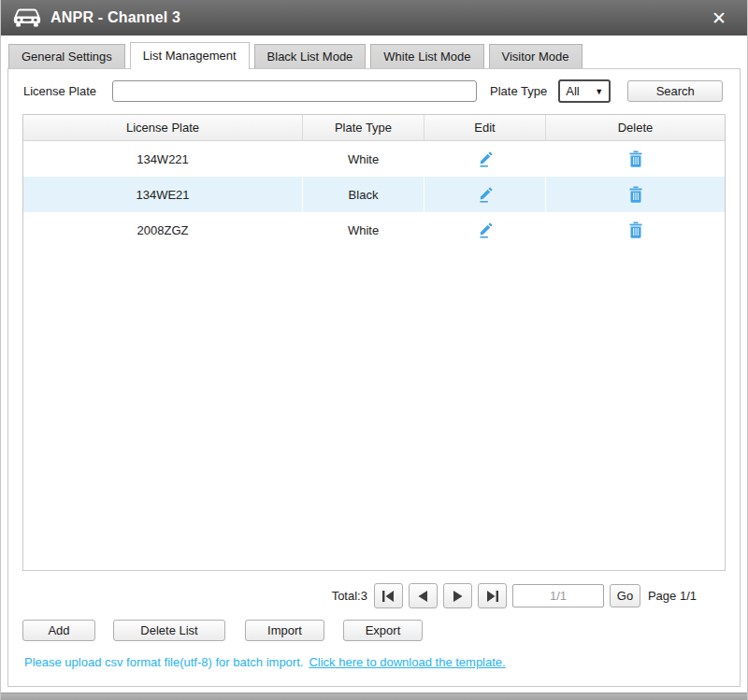 This screenshot has width=748, height=700. Describe the element at coordinates (295, 92) in the screenshot. I see `license-plate-input` at that location.